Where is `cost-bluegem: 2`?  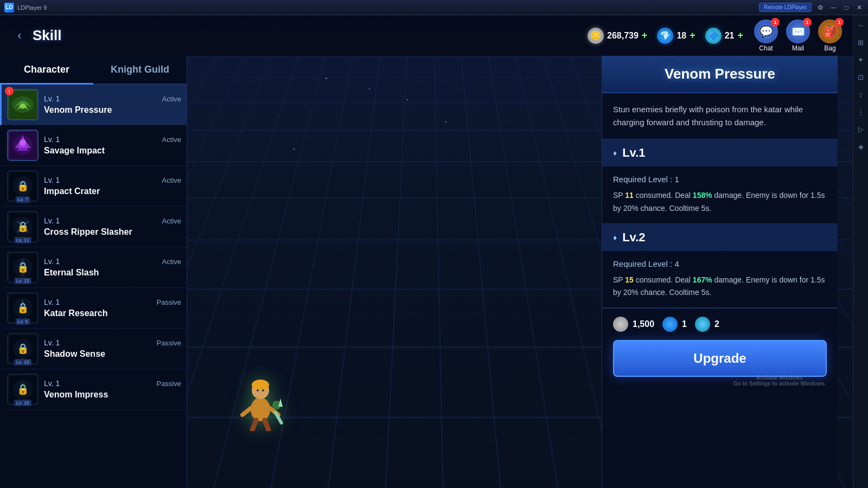
cost-bluegem: 2 is located at coordinates (707, 324).